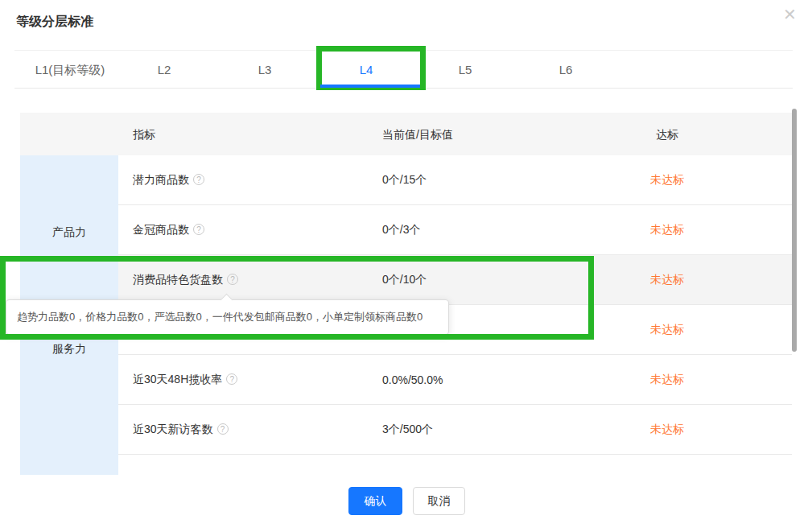 Image resolution: width=812 pixels, height=532 pixels. What do you see at coordinates (413, 380) in the screenshot?
I see `current-target-value: 0.0%/50.0%` at bounding box center [413, 380].